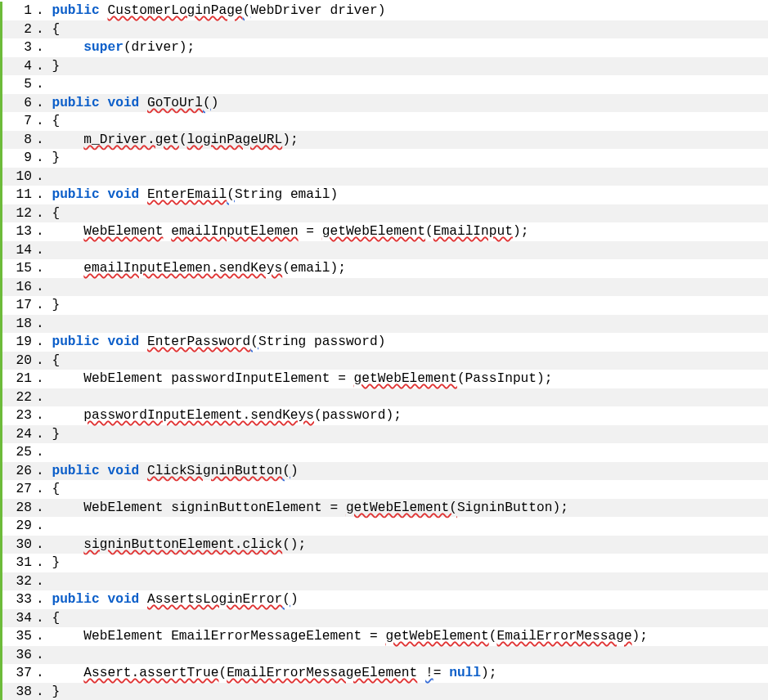  I want to click on line-number: 9, so click(19, 159).